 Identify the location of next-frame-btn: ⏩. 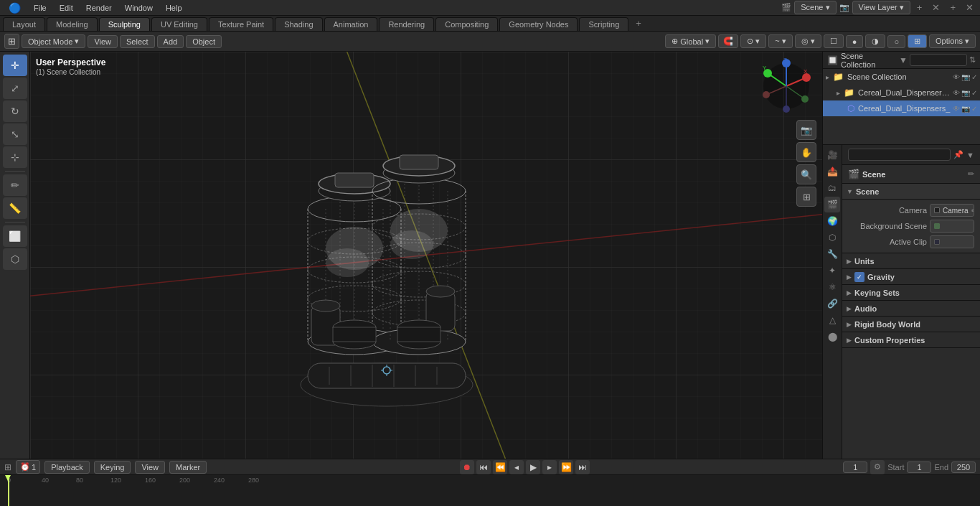
(566, 467).